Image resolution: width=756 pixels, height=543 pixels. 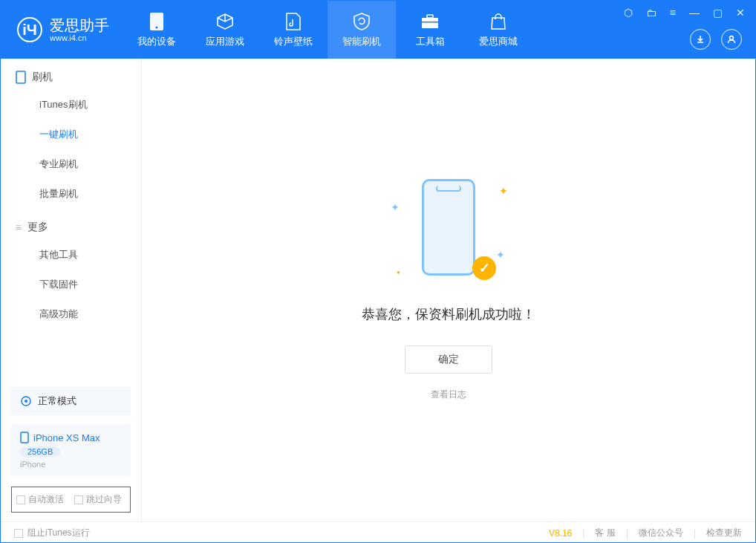 What do you see at coordinates (40, 499) in the screenshot?
I see `checkbox-auto-activate: 自动激活` at bounding box center [40, 499].